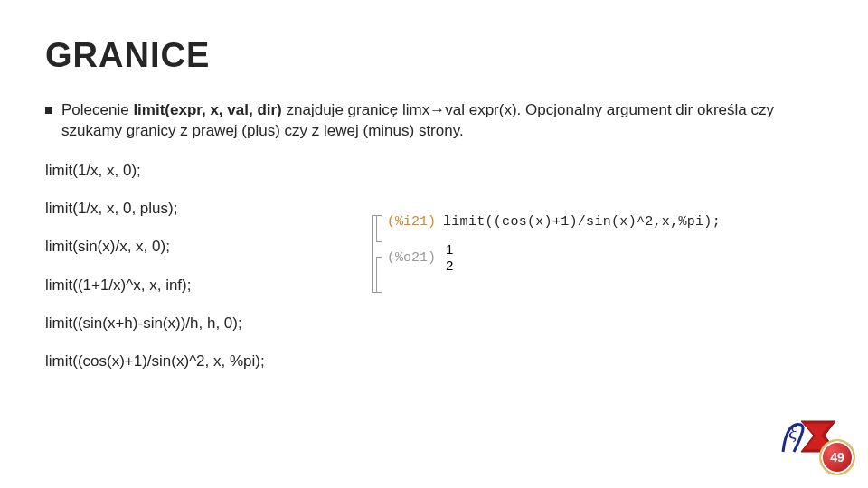 The height and width of the screenshot is (488, 868). Describe the element at coordinates (582, 222) in the screenshot. I see `maxima-input-code: limit((cos(x)+1)/sin(x)^2,x,%pi);` at that location.